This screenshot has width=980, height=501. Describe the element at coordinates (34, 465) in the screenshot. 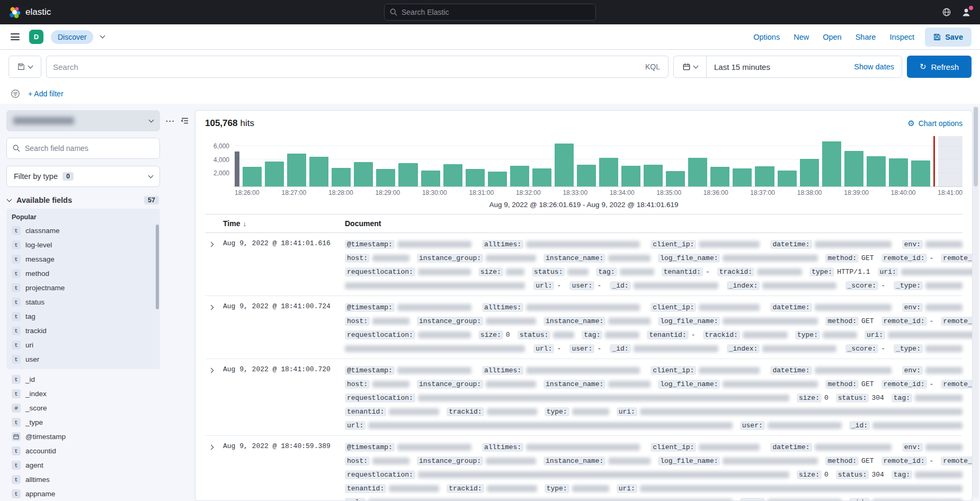

I see `field-name: agent` at that location.